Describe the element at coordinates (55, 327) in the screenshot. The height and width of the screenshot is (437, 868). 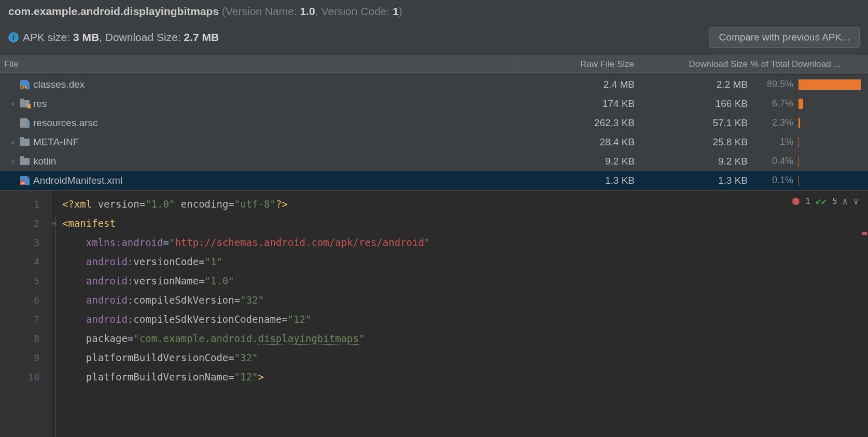
I see `fold-guide` at that location.